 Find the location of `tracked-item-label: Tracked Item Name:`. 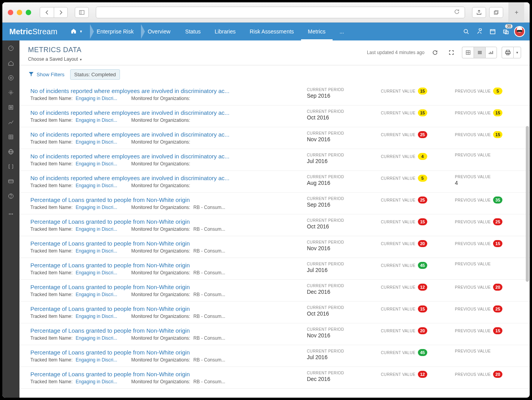

tracked-item-label: Tracked Item Name: is located at coordinates (51, 251).